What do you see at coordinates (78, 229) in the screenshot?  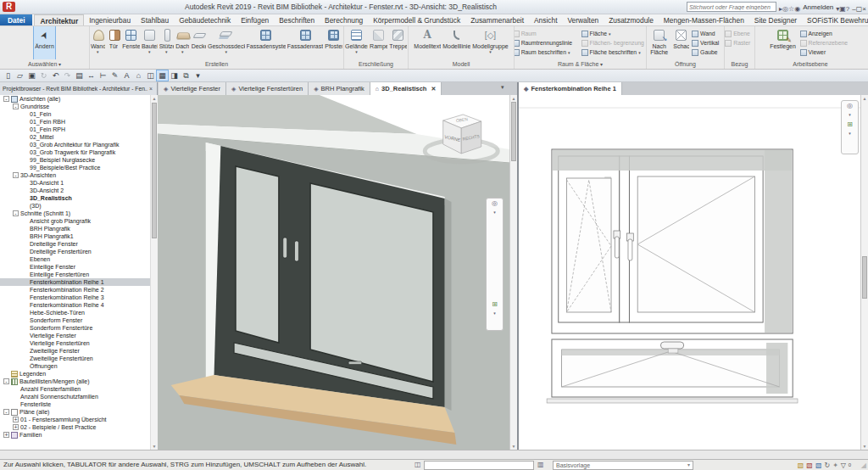 I see `tree-item: BRH Plangrafik` at bounding box center [78, 229].